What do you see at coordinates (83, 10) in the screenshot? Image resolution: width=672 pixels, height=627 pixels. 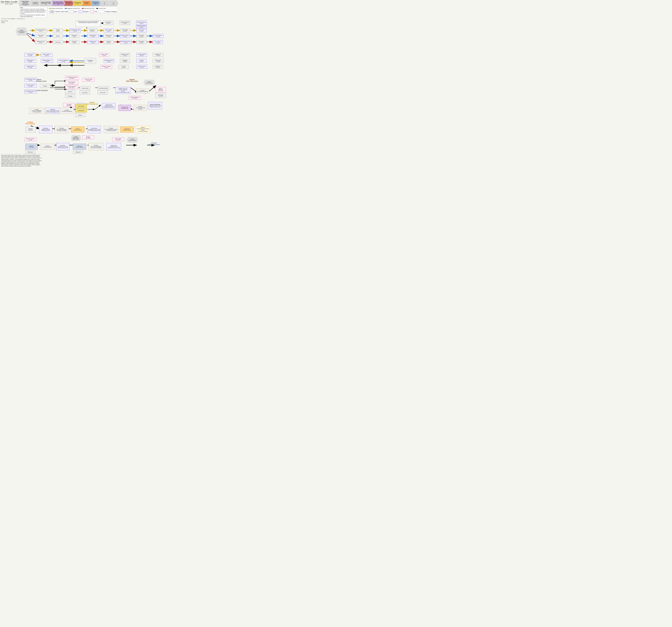 I see `legend-box: ➡ Aldmeri Dominion Path ➡ Daggerfall Cov…` at bounding box center [83, 10].